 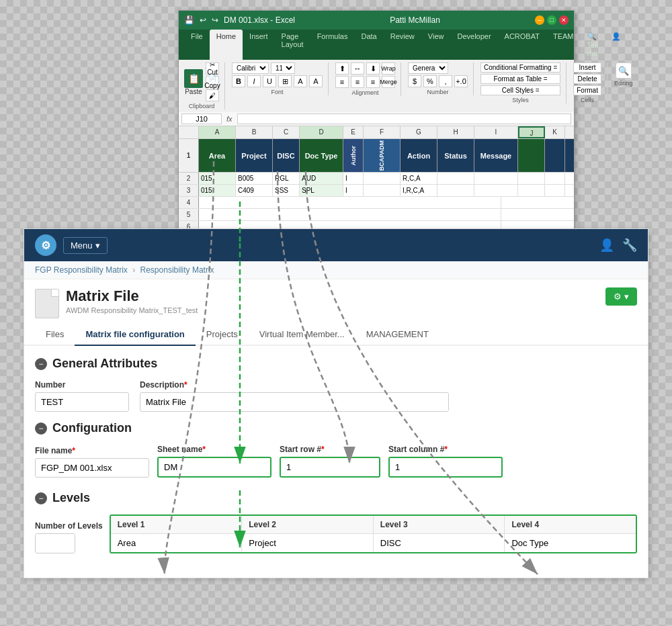 I want to click on level4-input, so click(x=570, y=543).